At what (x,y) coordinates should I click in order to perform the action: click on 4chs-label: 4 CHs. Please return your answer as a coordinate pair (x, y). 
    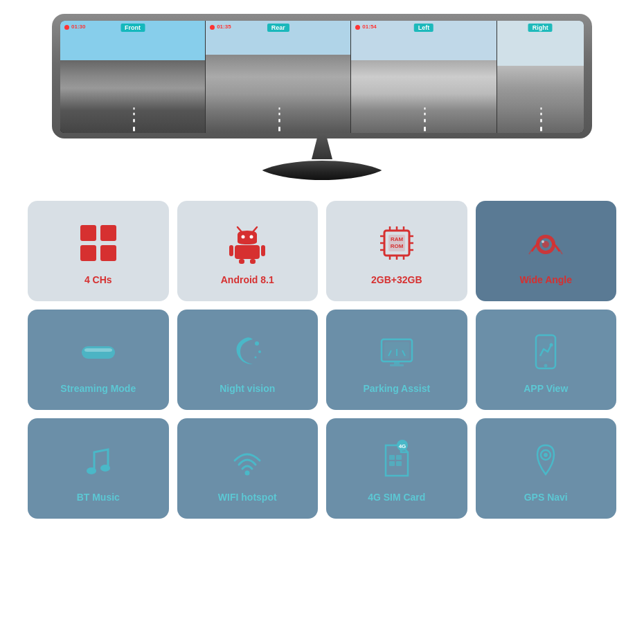
    Looking at the image, I should click on (98, 280).